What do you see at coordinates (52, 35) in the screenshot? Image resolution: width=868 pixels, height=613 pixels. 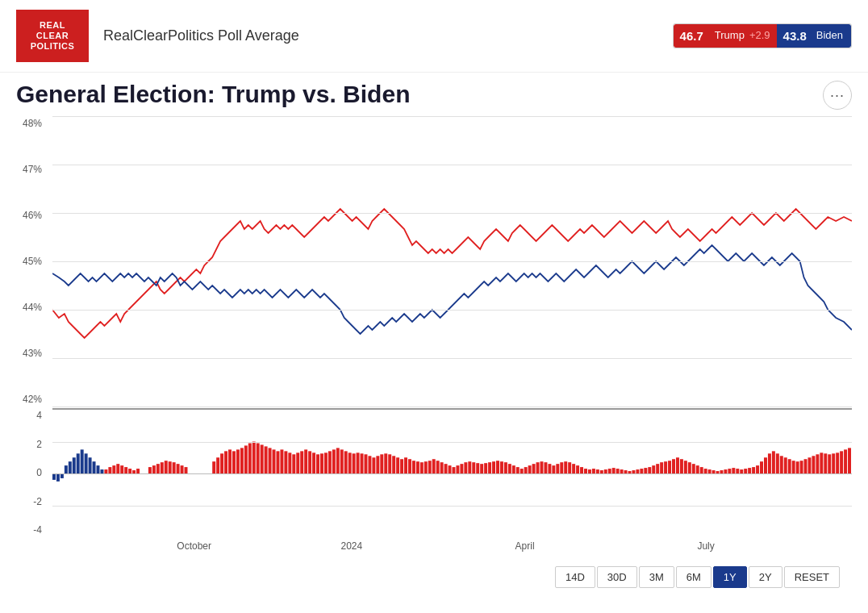 I see `logo: REALCLEARPOLITICS` at bounding box center [52, 35].